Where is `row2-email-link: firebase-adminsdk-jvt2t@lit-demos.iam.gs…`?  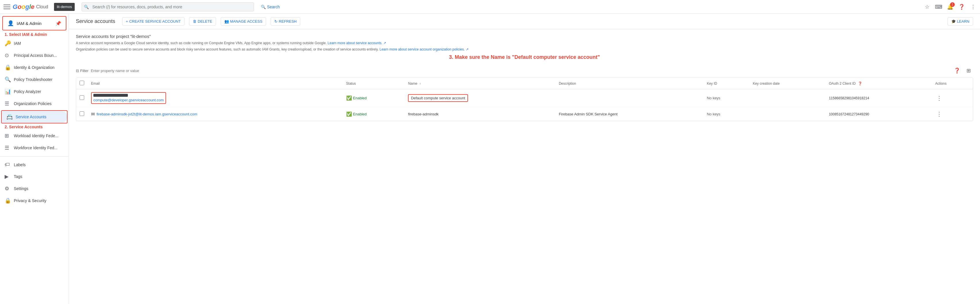 row2-email-link: firebase-adminsdk-jvt2t@lit-demos.iam.gs… is located at coordinates (147, 114).